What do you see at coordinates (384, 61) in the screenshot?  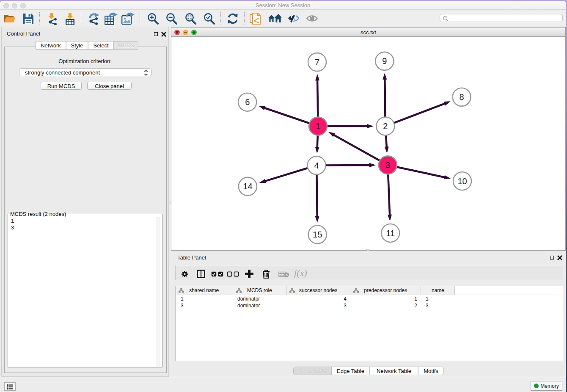 I see `svg-text: 9` at bounding box center [384, 61].